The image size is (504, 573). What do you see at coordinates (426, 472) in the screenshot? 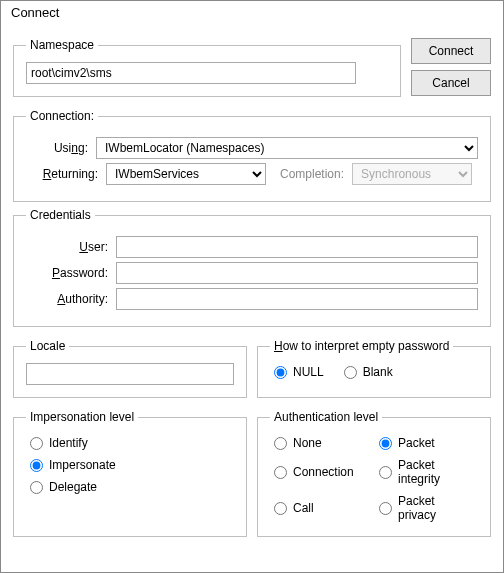
I see `packet-integrity-radio-label: Packet integrity` at bounding box center [426, 472].